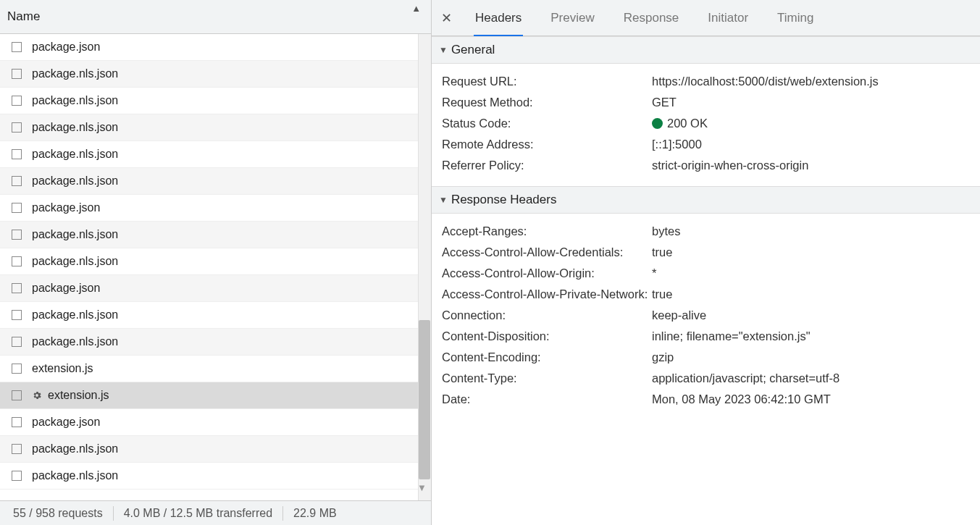 This screenshot has height=525, width=980. What do you see at coordinates (198, 513) in the screenshot?
I see `status-transferred: 4.0 MB / 12.5 MB transferred` at bounding box center [198, 513].